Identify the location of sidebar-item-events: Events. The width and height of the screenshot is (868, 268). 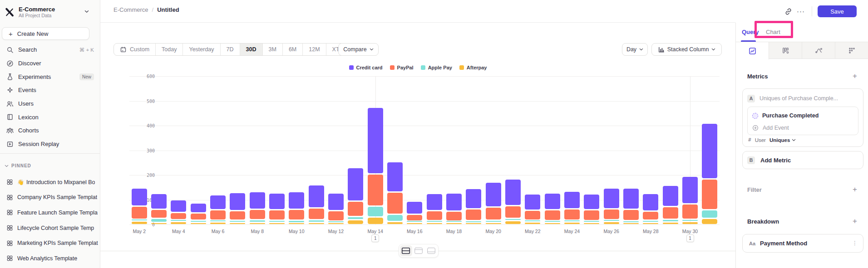
(50, 90).